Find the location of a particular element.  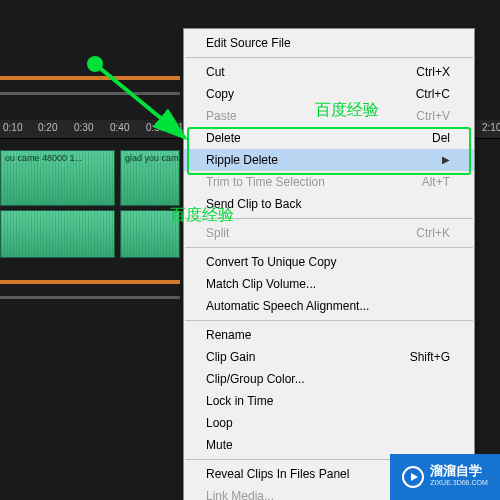

menu-item-label: Loop is located at coordinates (220, 423).